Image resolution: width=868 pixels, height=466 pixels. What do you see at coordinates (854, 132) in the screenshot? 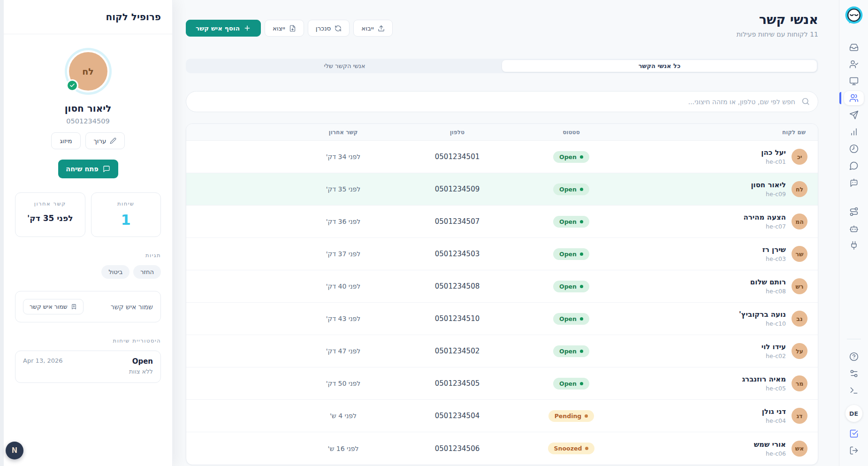
I see `sidebar-item-analytics` at bounding box center [854, 132].